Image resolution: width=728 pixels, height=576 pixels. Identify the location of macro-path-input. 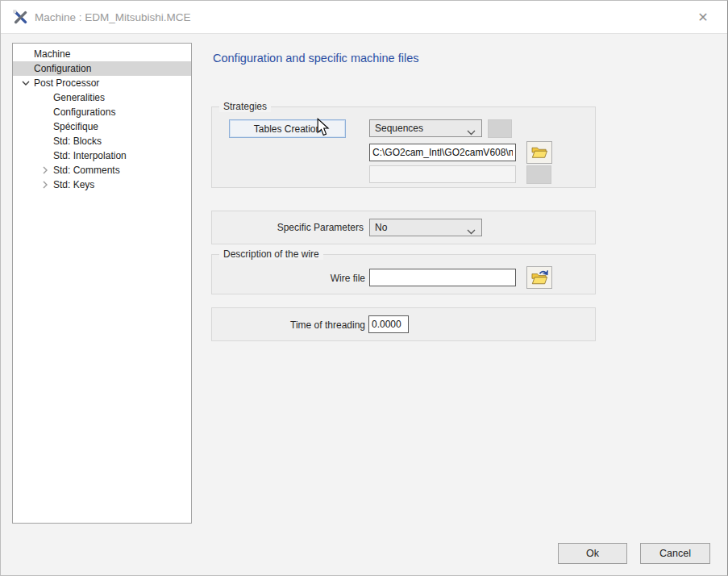
(443, 152).